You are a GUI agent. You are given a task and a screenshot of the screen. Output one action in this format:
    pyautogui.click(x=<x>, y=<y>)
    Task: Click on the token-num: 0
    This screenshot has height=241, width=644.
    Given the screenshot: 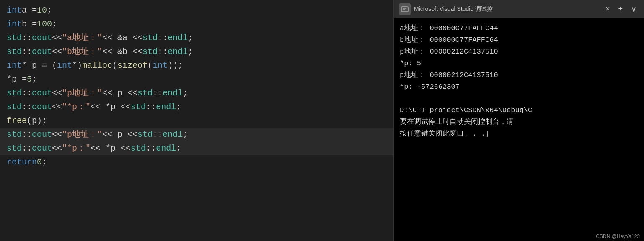 What is the action you would take?
    pyautogui.click(x=39, y=162)
    